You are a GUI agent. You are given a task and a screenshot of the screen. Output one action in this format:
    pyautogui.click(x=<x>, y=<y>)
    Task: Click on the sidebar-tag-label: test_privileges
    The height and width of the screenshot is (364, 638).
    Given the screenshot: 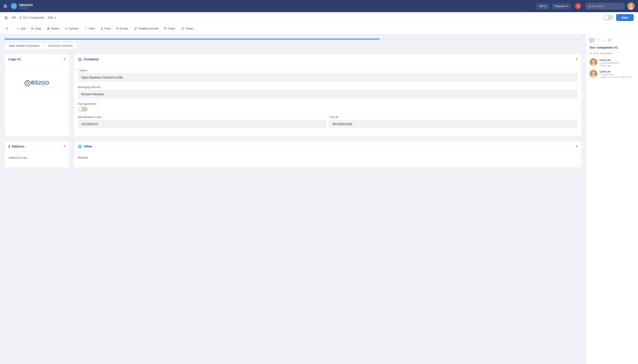 What is the action you would take?
    pyautogui.click(x=603, y=54)
    